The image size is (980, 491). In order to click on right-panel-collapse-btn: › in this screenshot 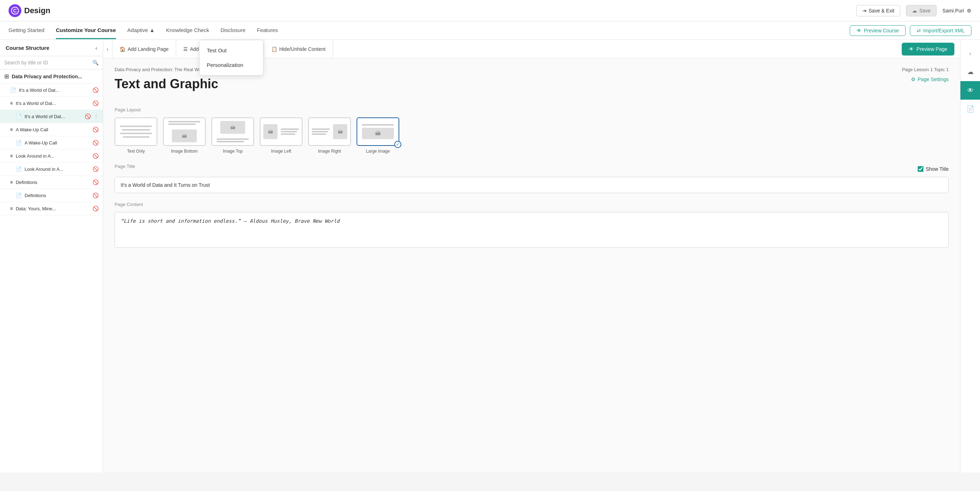, I will do `click(970, 53)`.